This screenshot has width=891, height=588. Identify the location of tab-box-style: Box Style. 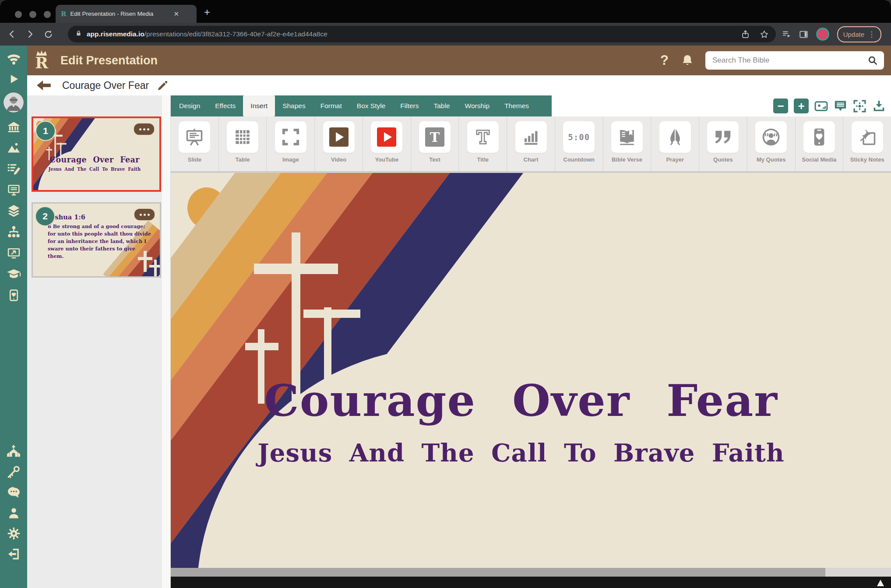
(371, 106).